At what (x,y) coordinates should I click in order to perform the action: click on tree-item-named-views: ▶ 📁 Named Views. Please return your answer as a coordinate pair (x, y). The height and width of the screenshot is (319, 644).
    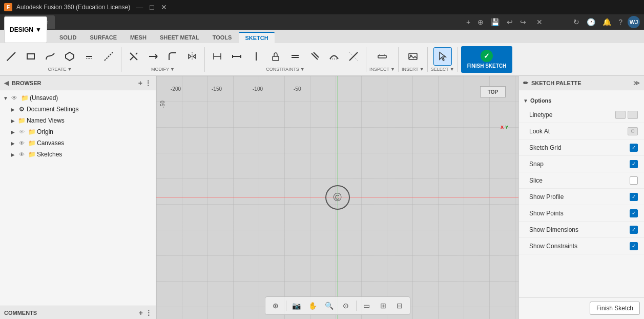
    Looking at the image, I should click on (78, 121).